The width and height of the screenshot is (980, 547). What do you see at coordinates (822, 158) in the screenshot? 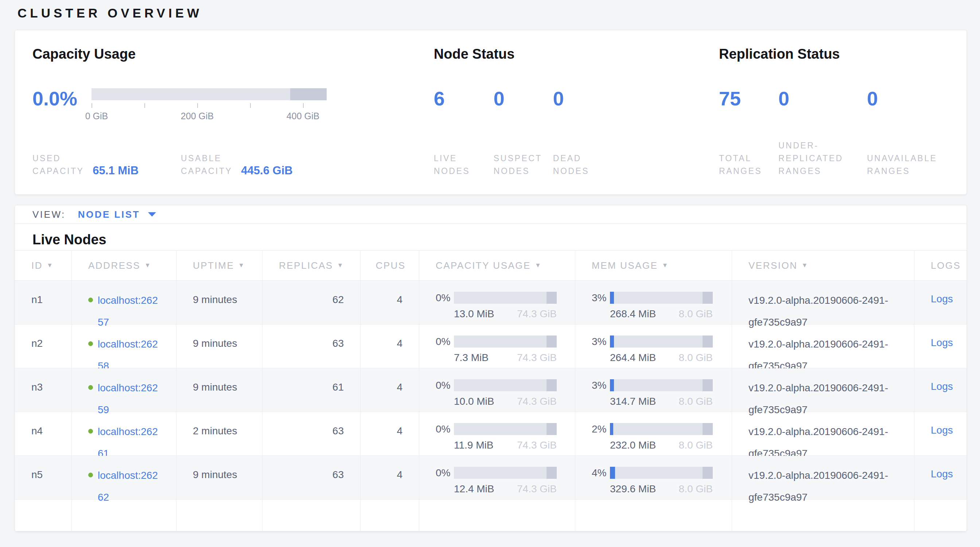
I see `under-replicated-ranges-label: UNDER- REPLICATED RANGES` at bounding box center [822, 158].